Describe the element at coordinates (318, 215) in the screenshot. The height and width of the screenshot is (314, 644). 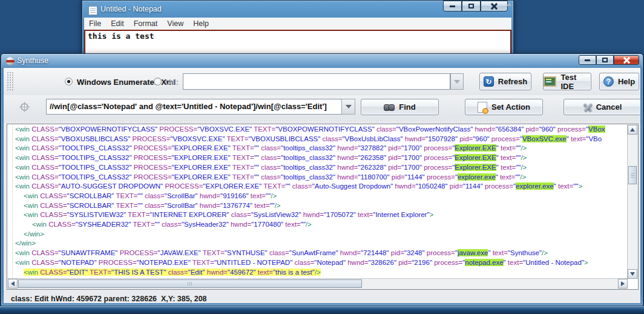
I see `xml-line: <win CLASS="SYSLISTVIEW32" TEXT="INTERNE…` at that location.